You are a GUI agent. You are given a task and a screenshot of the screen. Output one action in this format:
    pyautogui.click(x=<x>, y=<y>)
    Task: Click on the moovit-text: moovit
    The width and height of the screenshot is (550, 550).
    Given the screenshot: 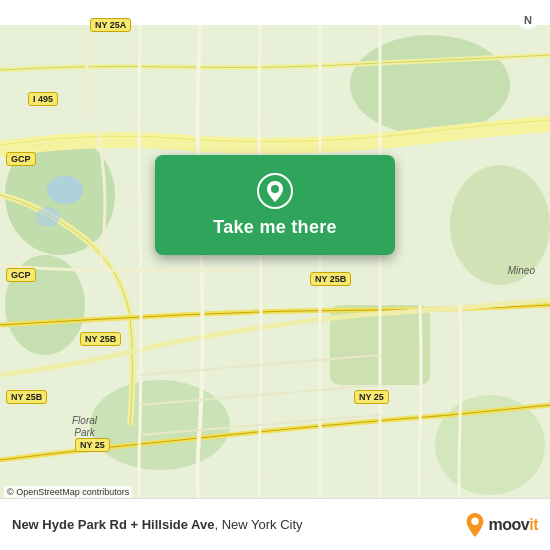 What is the action you would take?
    pyautogui.click(x=514, y=525)
    